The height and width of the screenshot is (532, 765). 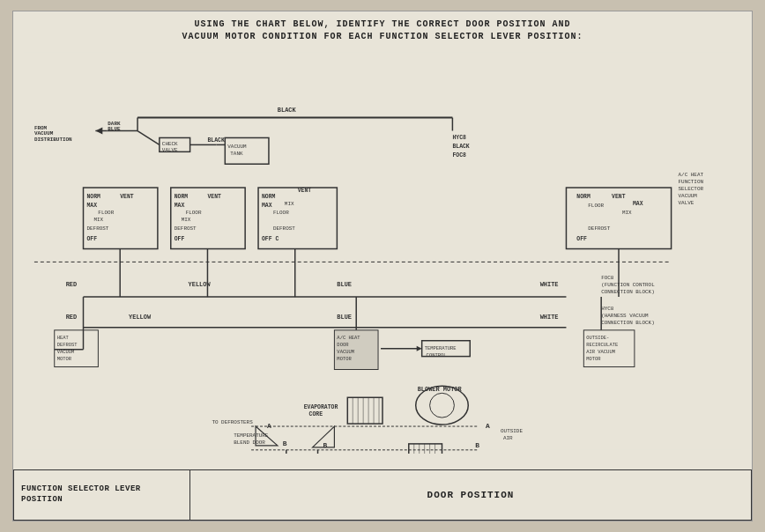 I want to click on door-position-label: DOOR POSITION, so click(x=471, y=495).